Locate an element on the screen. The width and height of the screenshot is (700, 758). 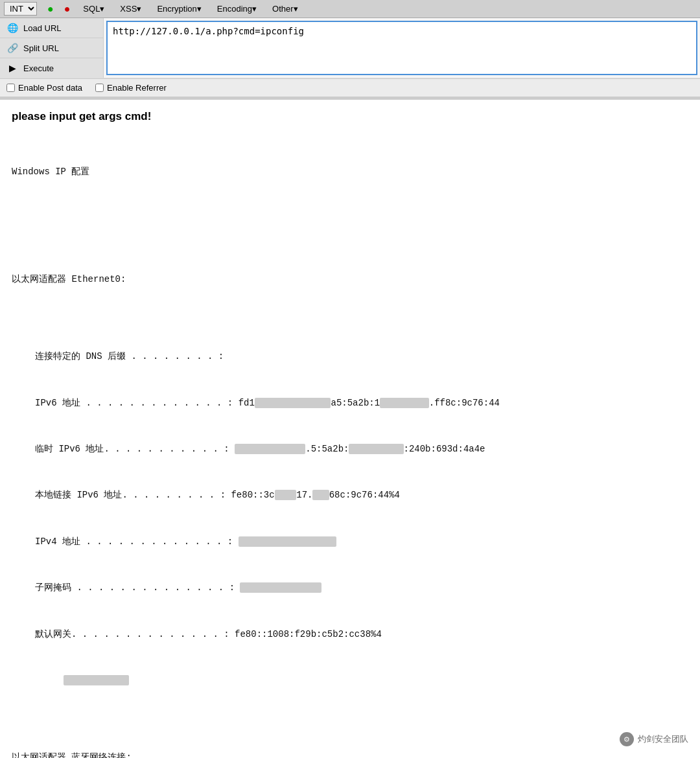
url-input-area: http://127.0.0.1/a.php?cmd=ipconfig is located at coordinates (402, 48).